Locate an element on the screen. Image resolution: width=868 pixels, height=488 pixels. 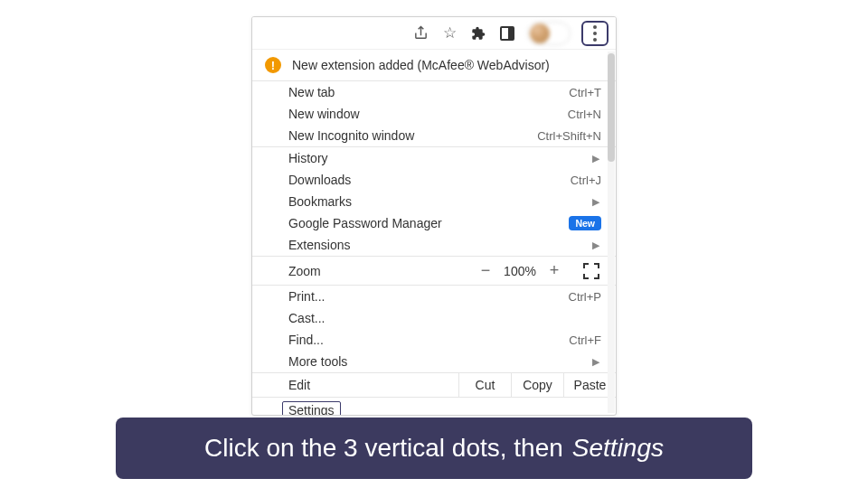
instruction-caption: Click on the 3 vertical dots, then Setti… is located at coordinates (434, 448).